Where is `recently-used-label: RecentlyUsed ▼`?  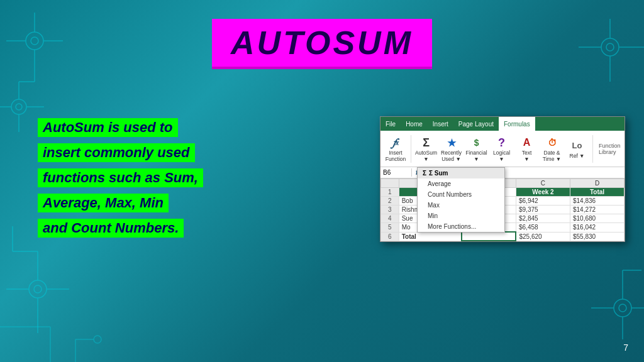
recently-used-label: RecentlyUsed ▼ is located at coordinates (452, 156).